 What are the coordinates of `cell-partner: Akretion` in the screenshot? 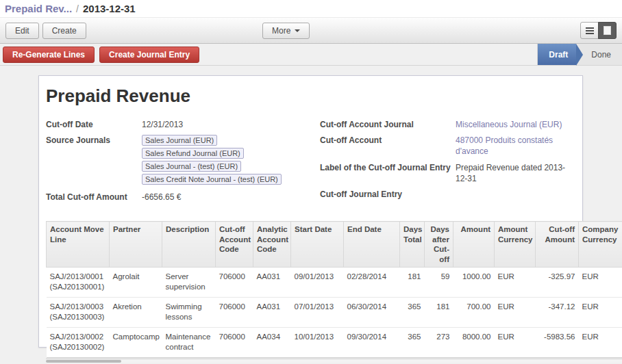 It's located at (136, 312).